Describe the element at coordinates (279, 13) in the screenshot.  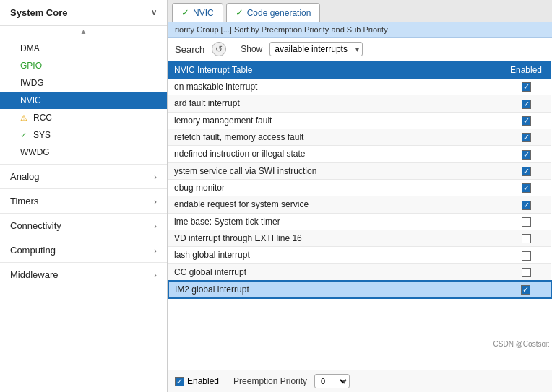
I see `tab-label-code_gen: Code generation` at that location.